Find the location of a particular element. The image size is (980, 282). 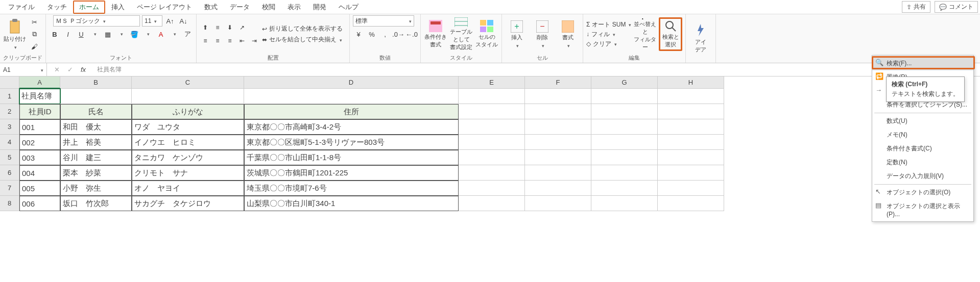

col-header-B: B is located at coordinates (96, 83).